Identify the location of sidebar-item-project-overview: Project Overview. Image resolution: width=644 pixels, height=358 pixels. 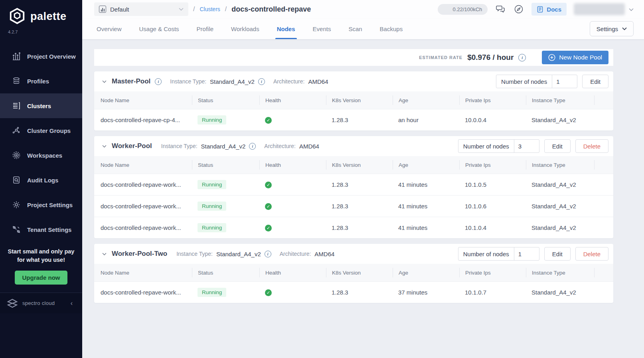
(41, 56).